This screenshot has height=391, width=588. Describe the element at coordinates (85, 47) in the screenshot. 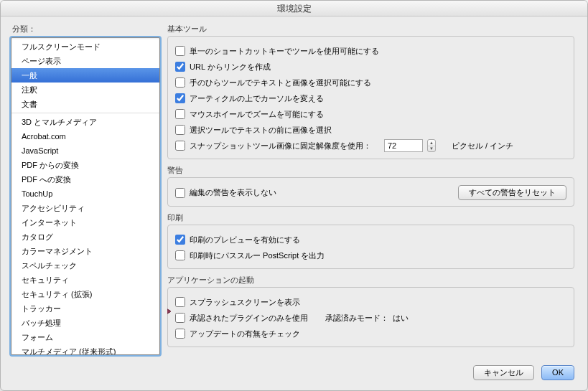

I see `sidebar-item: フルスクリーンモード` at that location.